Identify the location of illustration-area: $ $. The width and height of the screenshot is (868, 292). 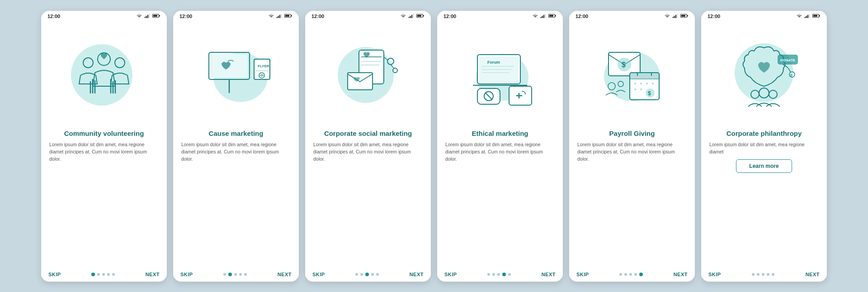
(632, 73).